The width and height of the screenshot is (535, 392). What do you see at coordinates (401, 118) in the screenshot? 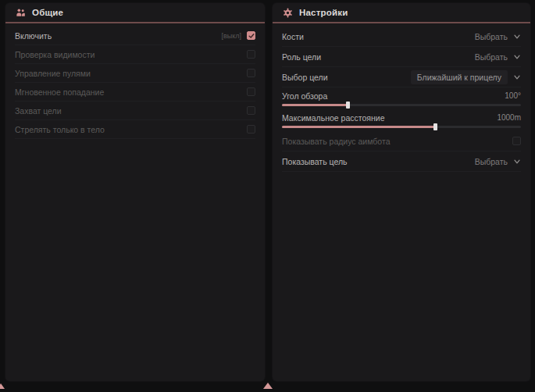
I see `max-distance-header: Максимальное расстояние1000m` at bounding box center [401, 118].